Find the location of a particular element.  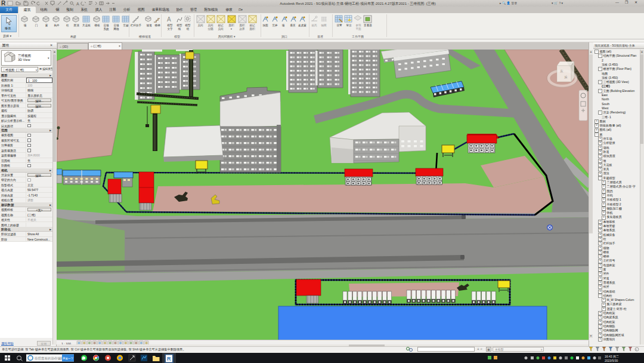

svg-text: 搜索一下 is located at coordinates (68, 358).